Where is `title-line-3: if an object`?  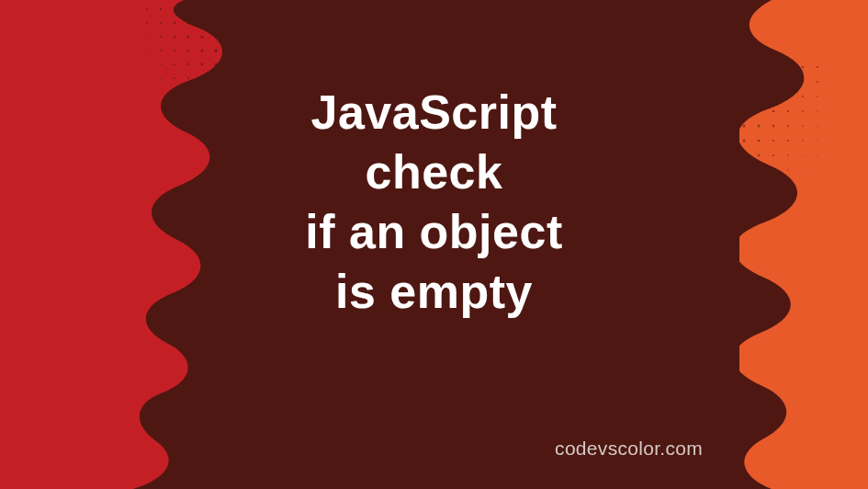 title-line-3: if an object is located at coordinates (434, 232).